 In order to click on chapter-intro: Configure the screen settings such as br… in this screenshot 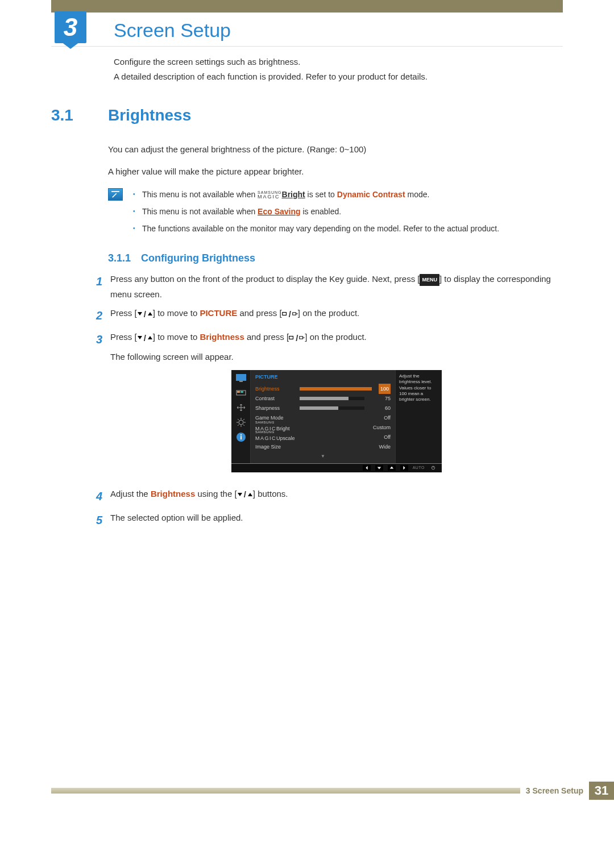, I will do `click(338, 69)`.